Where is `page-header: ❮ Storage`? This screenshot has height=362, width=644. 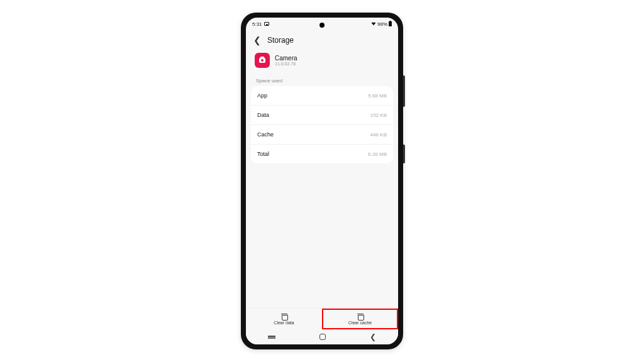 page-header: ❮ Storage is located at coordinates (322, 41).